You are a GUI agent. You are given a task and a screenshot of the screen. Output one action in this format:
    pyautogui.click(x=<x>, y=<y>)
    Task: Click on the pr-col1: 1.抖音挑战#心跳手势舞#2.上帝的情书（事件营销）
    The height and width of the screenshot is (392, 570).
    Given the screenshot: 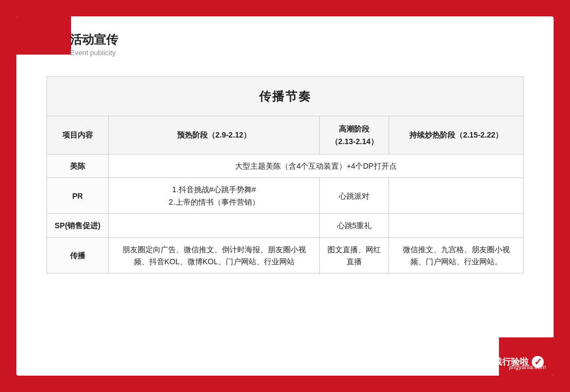 What is the action you would take?
    pyautogui.click(x=214, y=196)
    